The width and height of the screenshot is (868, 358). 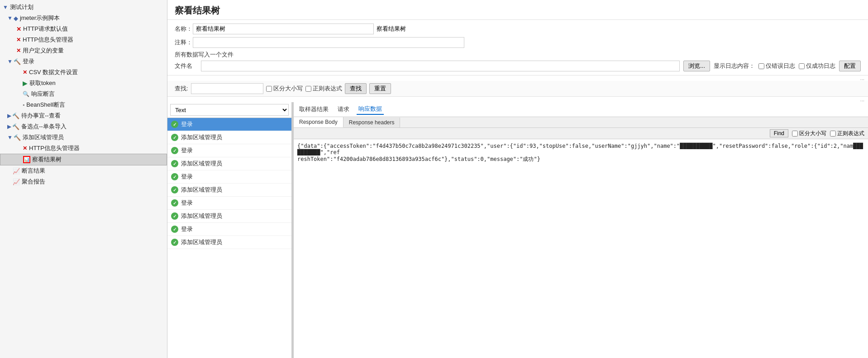 What do you see at coordinates (518, 99) in the screenshot?
I see `more-dots-2: ...` at bounding box center [518, 99].